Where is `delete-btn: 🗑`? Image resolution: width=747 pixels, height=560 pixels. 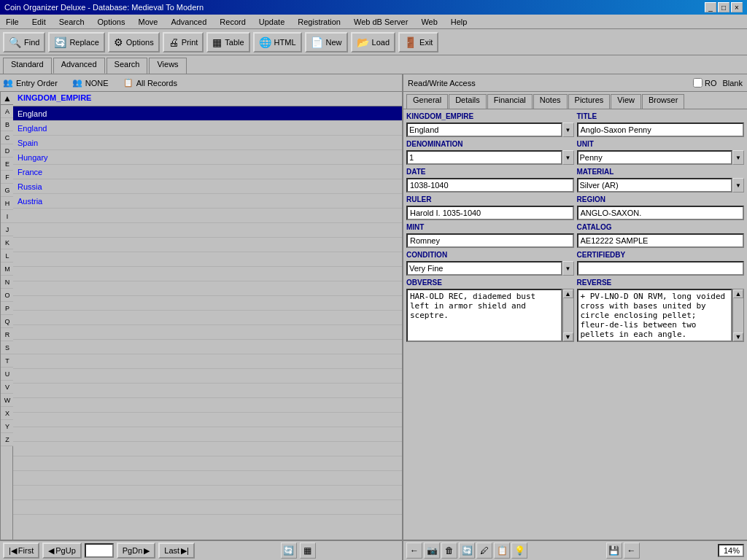 delete-btn: 🗑 is located at coordinates (449, 551).